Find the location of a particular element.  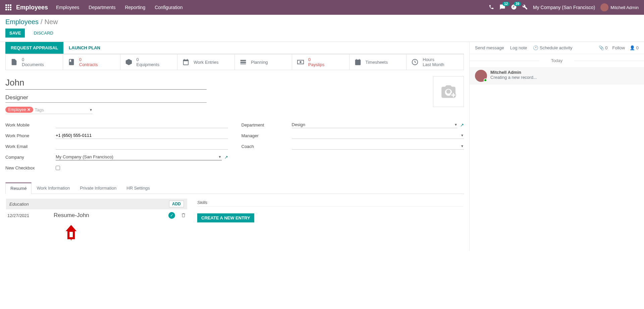

work-email-input is located at coordinates (142, 146).